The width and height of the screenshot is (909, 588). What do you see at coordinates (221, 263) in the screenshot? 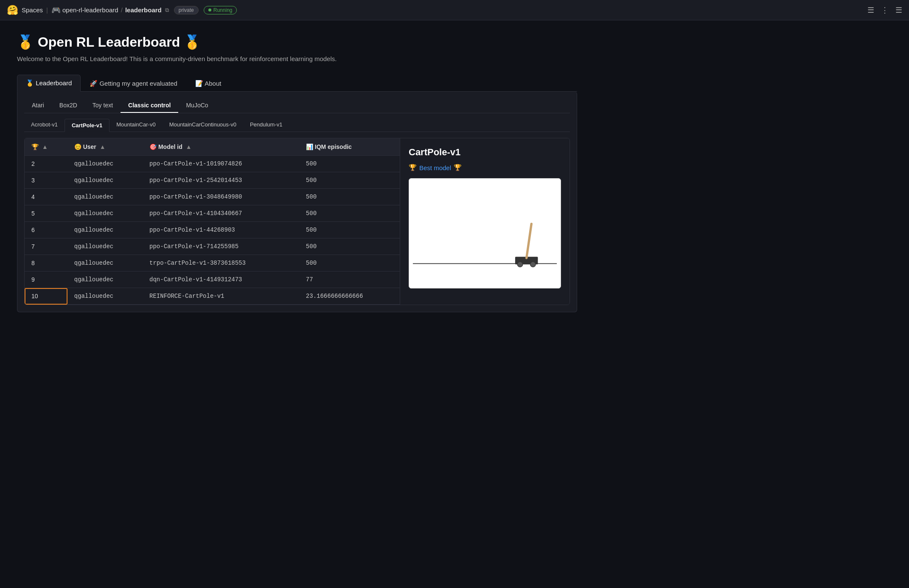
I see `cell-model-id: trpo-CartPole-v1-3873618553` at bounding box center [221, 263].